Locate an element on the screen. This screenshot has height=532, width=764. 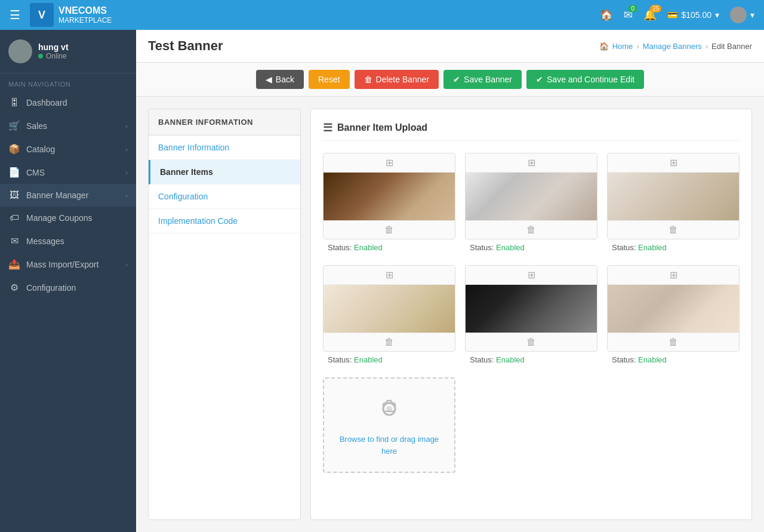
back-button: ◀ Back is located at coordinates (280, 79).